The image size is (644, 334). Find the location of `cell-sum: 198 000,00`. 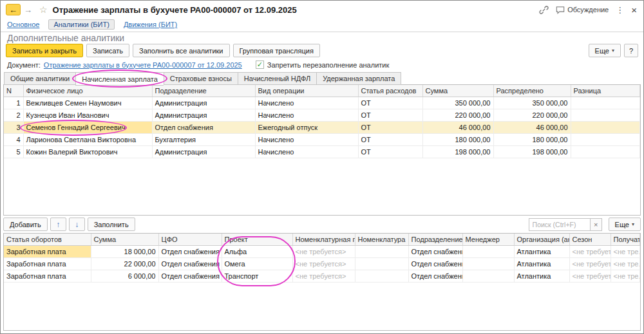

cell-sum: 198 000,00 is located at coordinates (458, 152).